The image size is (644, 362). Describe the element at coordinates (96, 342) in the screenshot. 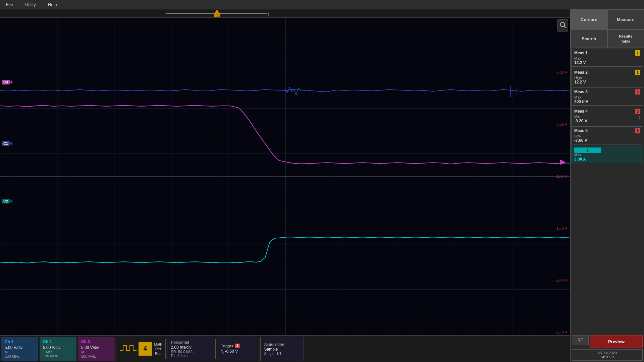

I see `ch3-title: Ch 3` at that location.